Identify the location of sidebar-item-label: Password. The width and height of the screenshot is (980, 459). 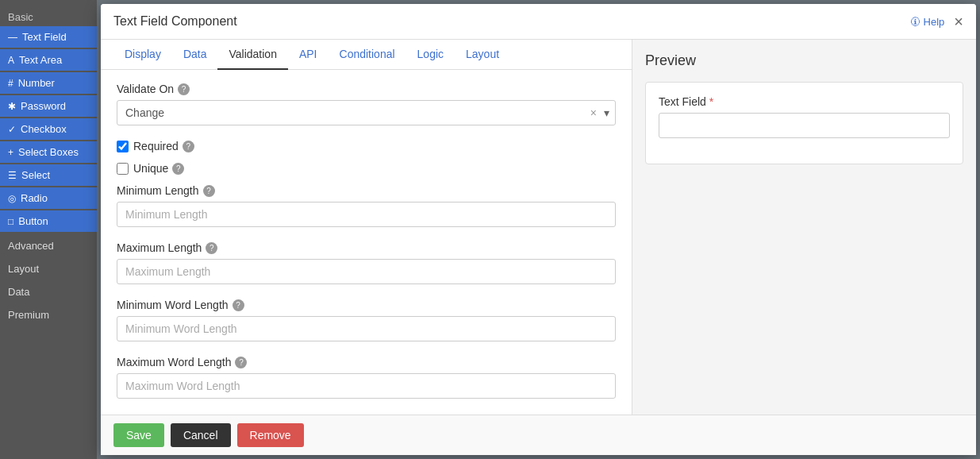
(43, 106).